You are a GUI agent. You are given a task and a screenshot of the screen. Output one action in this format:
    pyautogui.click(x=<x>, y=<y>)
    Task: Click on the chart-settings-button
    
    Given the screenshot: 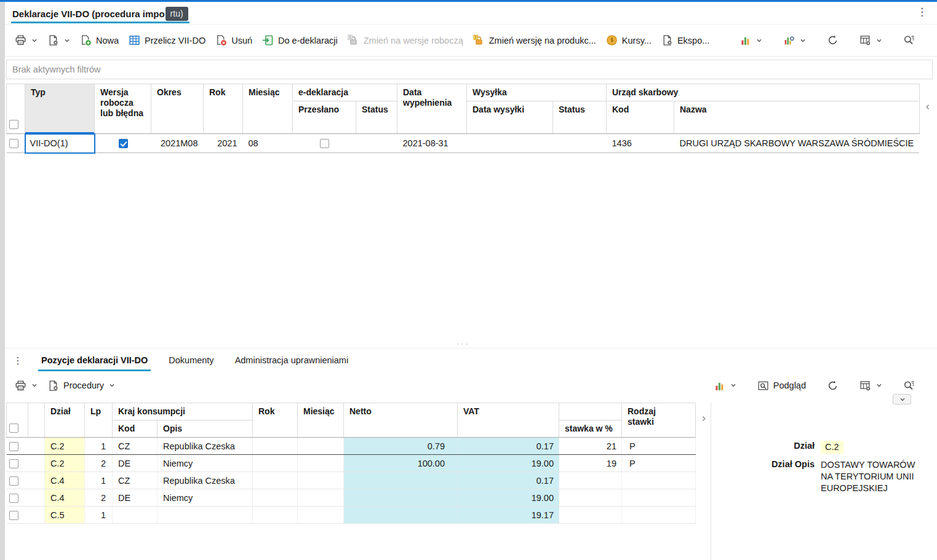 What is the action you would take?
    pyautogui.click(x=795, y=41)
    